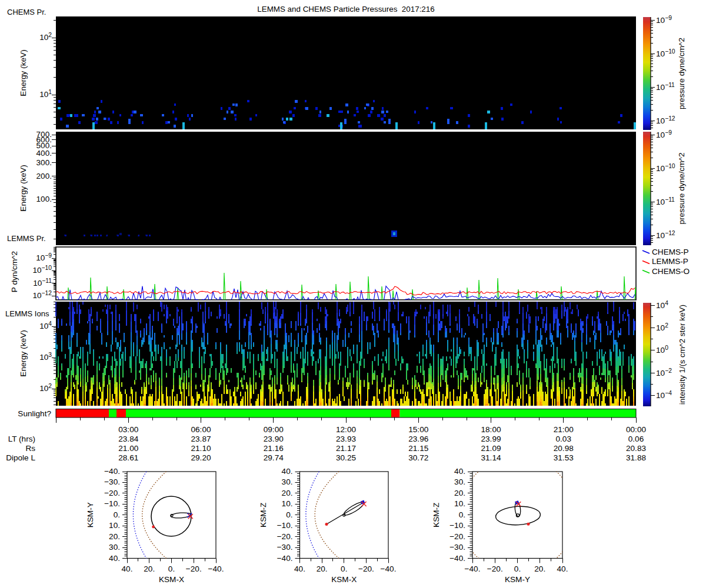 Image resolution: width=706 pixels, height=588 pixels. What do you see at coordinates (274, 448) in the screenshot?
I see `svg-text: 21.16` at bounding box center [274, 448].